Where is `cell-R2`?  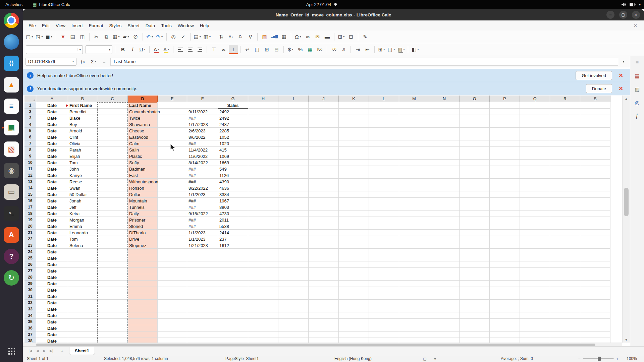 cell-R2 is located at coordinates (565, 112).